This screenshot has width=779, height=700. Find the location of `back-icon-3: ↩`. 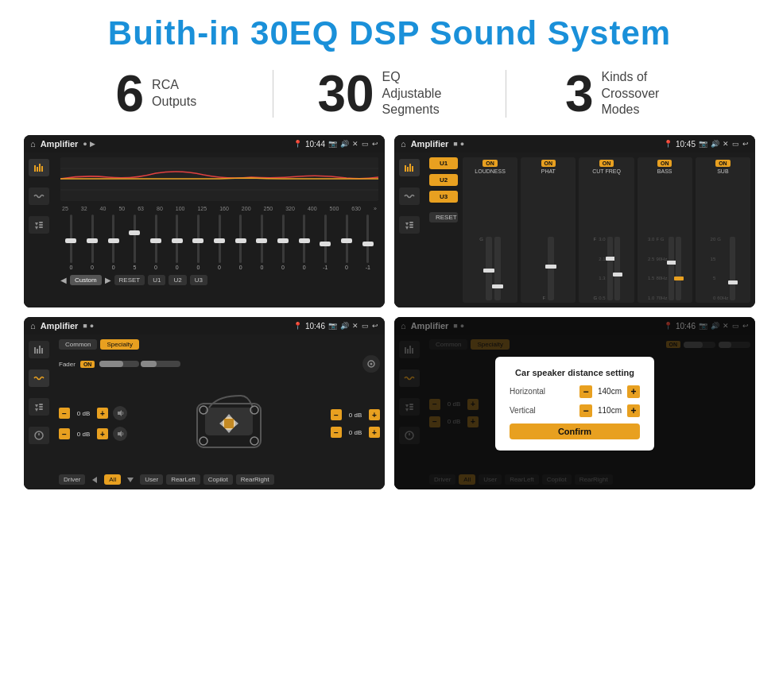

back-icon-3: ↩ is located at coordinates (375, 326).